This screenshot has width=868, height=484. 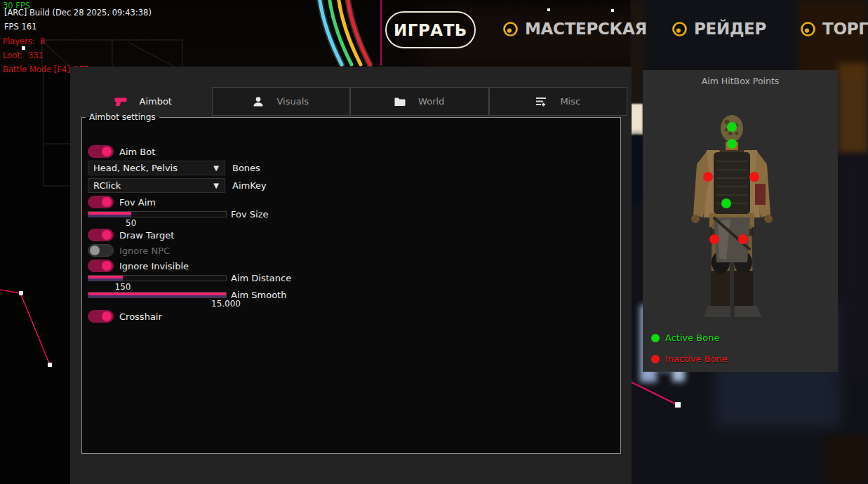 What do you see at coordinates (157, 295) in the screenshot?
I see `aim-smooth-slider: 15.000` at bounding box center [157, 295].